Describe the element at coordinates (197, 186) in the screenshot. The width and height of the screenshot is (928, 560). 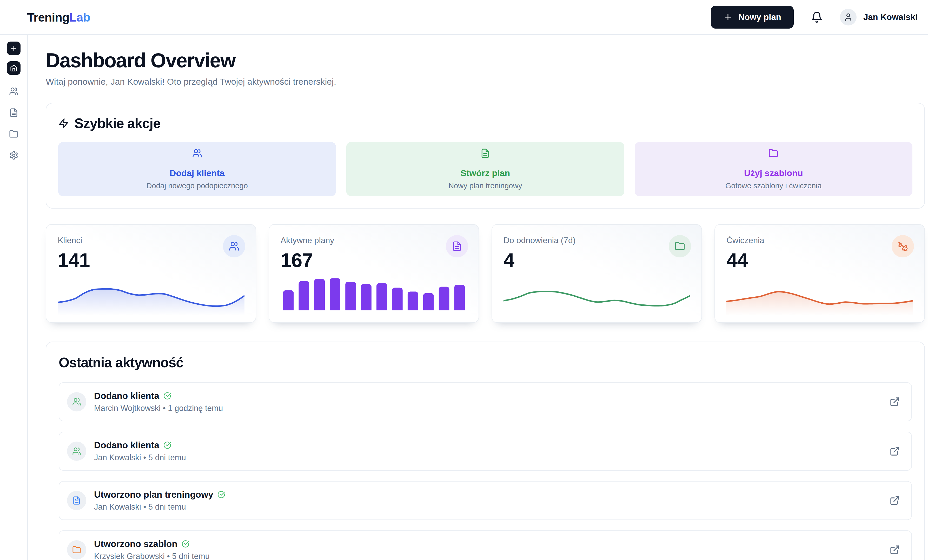
I see `quick-action-subtitle: Dodaj nowego podopiecznego` at that location.